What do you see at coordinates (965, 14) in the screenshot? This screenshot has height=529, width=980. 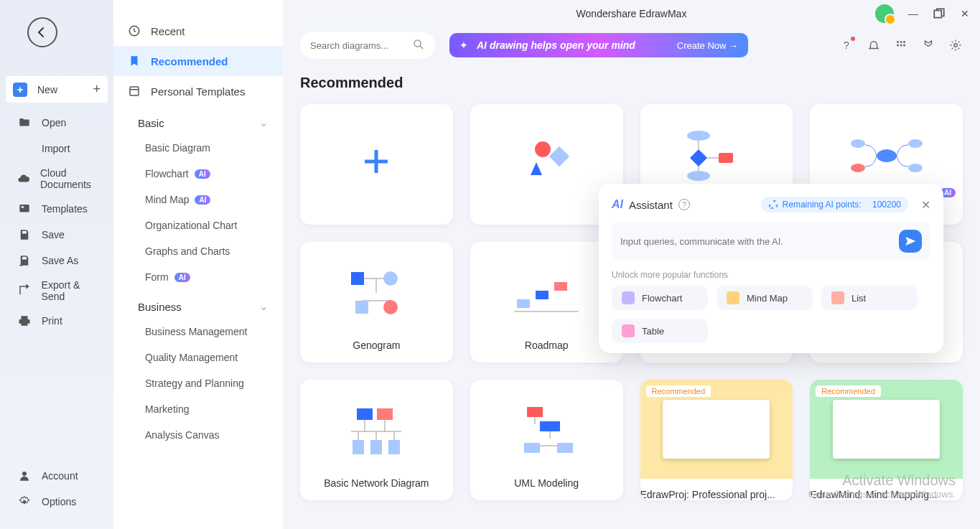 I see `window-close: ✕` at bounding box center [965, 14].